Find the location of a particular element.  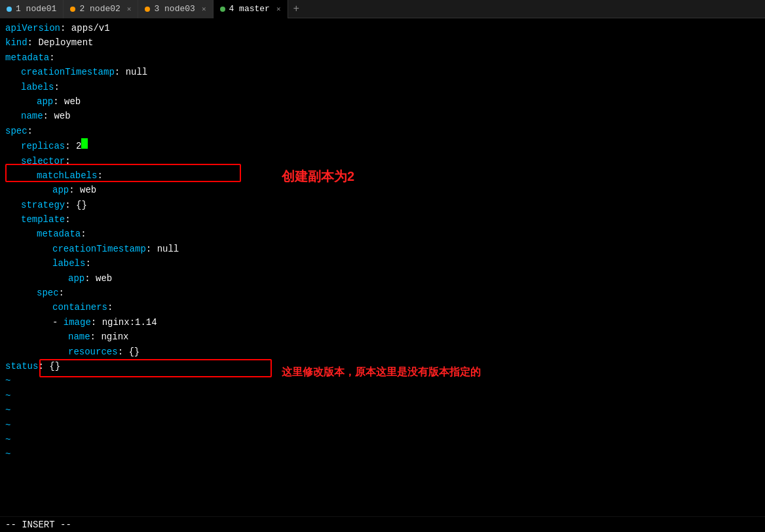

line-kind: kind: Deployment is located at coordinates (382, 43).